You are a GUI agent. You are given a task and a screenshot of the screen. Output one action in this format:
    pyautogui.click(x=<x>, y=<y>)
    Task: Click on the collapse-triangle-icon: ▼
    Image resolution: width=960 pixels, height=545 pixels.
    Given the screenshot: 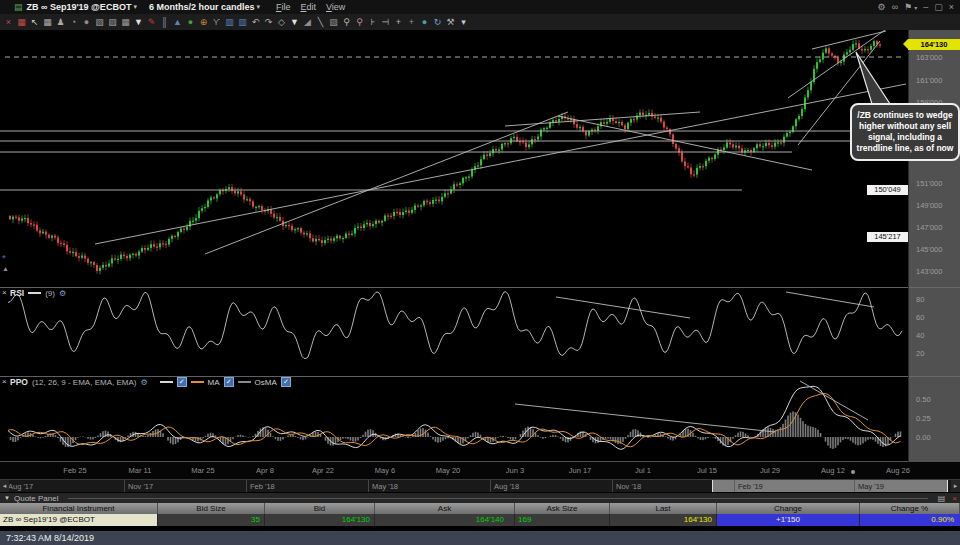 What is the action you would take?
    pyautogui.click(x=7, y=498)
    